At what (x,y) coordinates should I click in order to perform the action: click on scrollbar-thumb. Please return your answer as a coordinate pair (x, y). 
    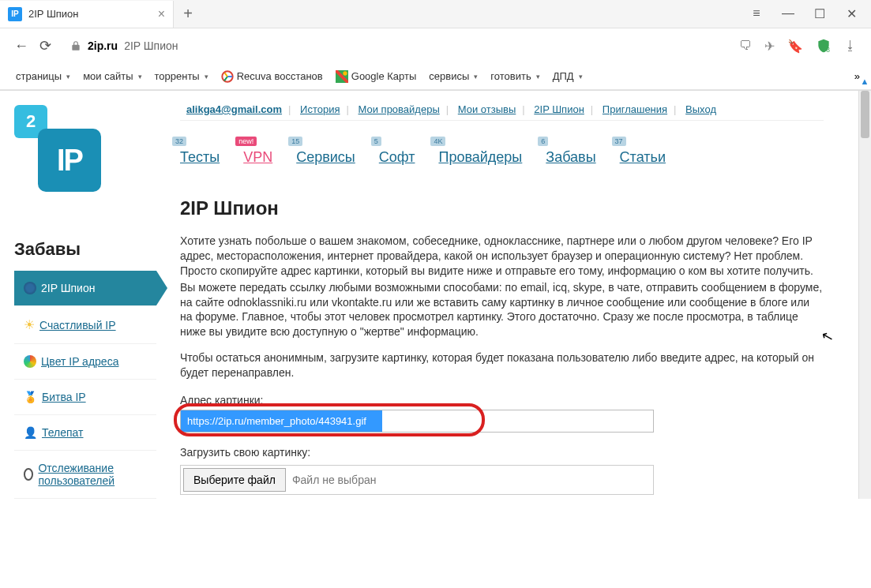
    Looking at the image, I should click on (865, 114).